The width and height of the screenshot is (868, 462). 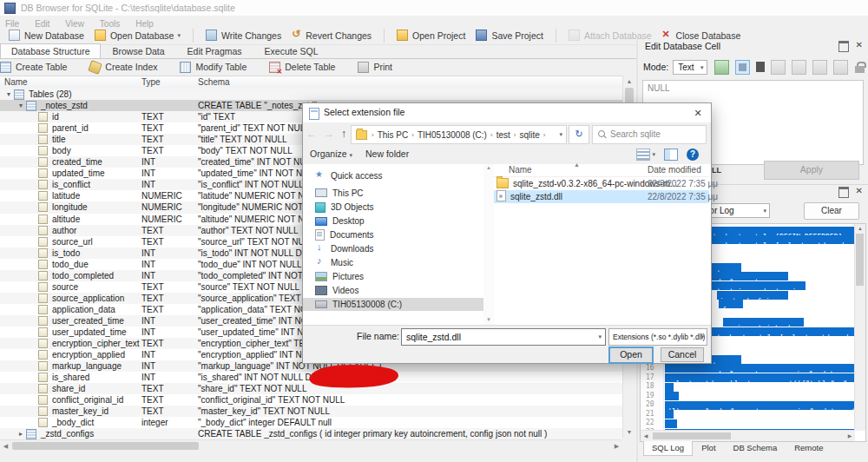 What do you see at coordinates (708, 448) in the screenshot?
I see `dock-tab: Plot` at bounding box center [708, 448].